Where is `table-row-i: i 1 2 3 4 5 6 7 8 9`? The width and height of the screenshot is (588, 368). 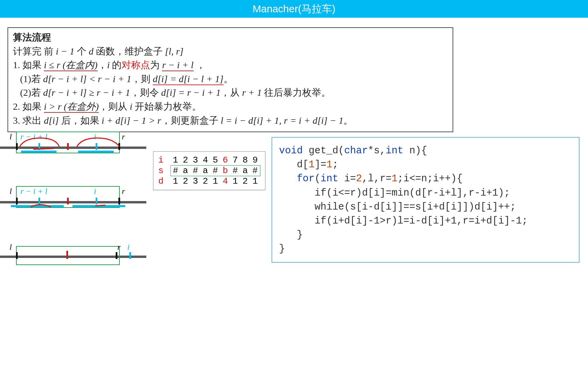
table-row-i: i 1 2 3 4 5 6 7 8 9 is located at coordinates (209, 160).